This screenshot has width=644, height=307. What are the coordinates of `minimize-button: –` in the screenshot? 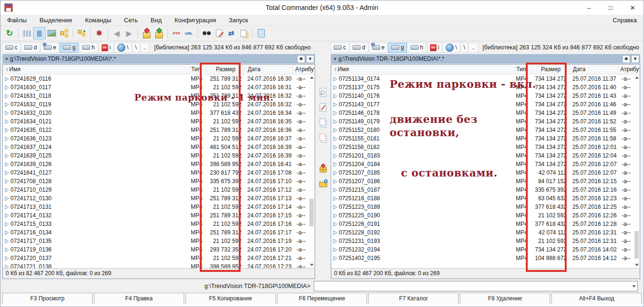 It's located at (589, 8).